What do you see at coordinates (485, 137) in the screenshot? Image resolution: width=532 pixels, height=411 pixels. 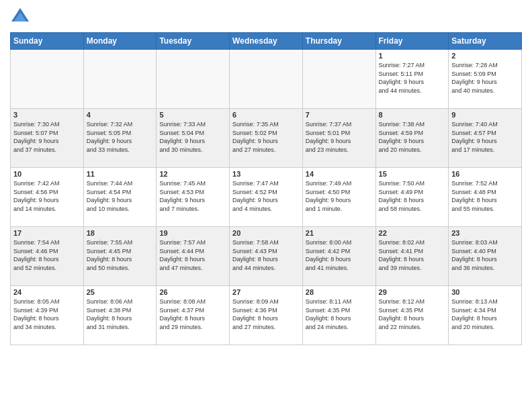 I see `day-info: Sunrise: 7:40 AM Sunset: 4:57 PM Dayligh…` at bounding box center [485, 137].